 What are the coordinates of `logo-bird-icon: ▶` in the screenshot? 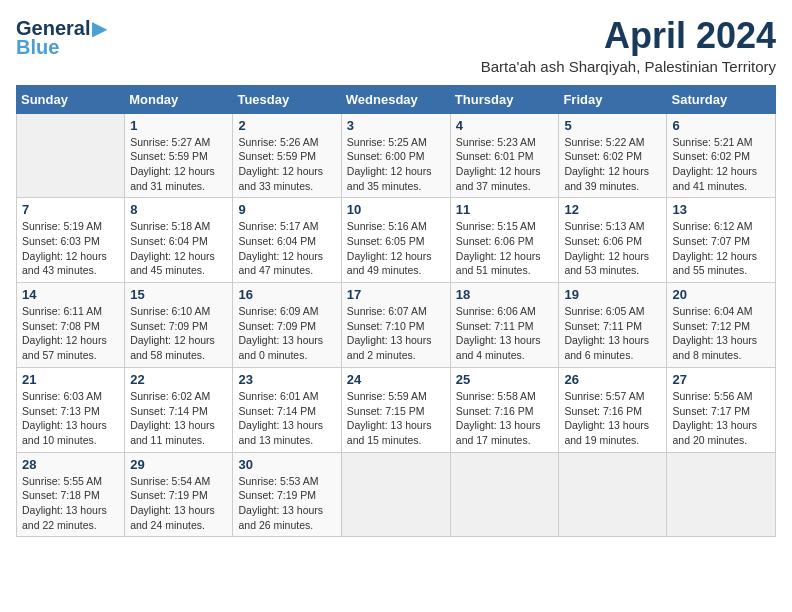 It's located at (100, 28).